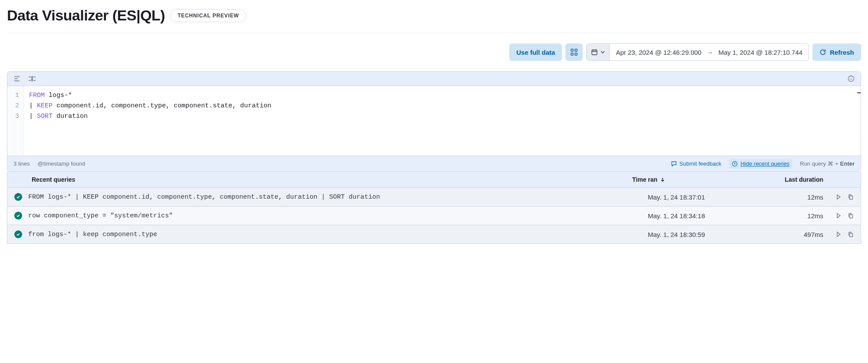 The image size is (868, 363). Describe the element at coordinates (696, 163) in the screenshot. I see `submit-feedback-link: Submit feedback` at that location.